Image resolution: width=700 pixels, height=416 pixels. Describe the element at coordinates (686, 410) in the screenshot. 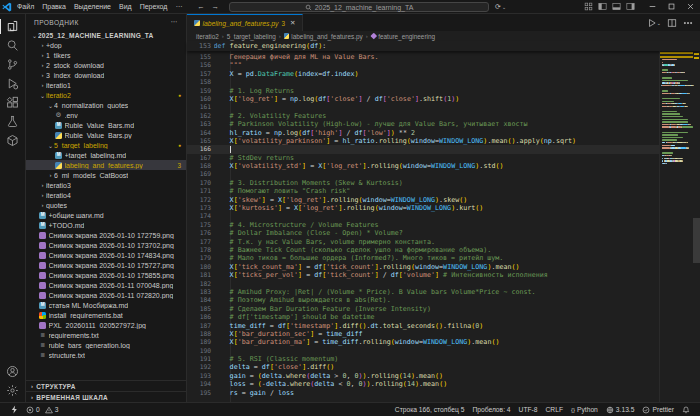

I see `status-bell` at that location.